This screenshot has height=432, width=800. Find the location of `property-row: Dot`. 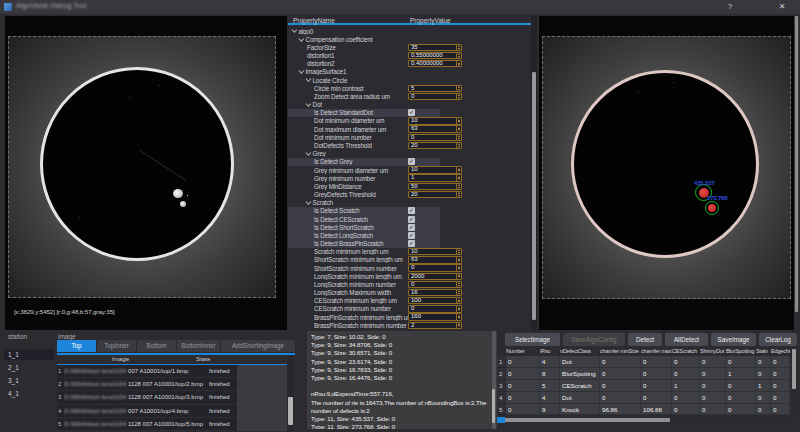

property-row: Dot is located at coordinates (410, 105).